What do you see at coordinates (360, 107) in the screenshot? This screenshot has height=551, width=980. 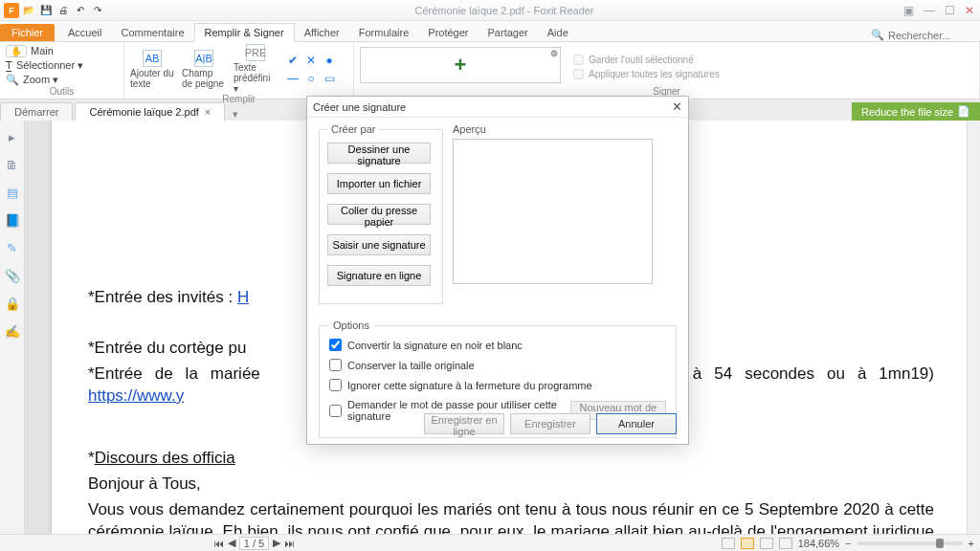 I see `dialog-title: Créer une signature` at bounding box center [360, 107].